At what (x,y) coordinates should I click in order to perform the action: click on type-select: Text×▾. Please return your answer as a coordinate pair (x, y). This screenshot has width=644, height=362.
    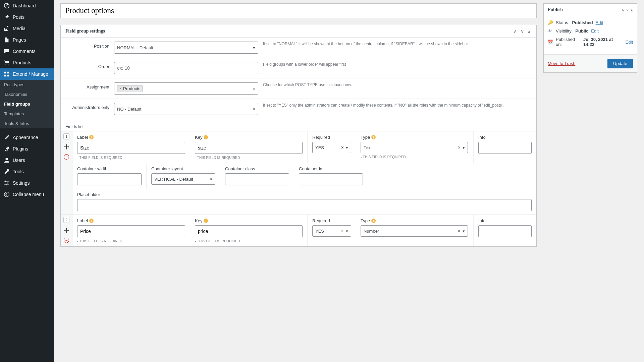
    Looking at the image, I should click on (414, 147).